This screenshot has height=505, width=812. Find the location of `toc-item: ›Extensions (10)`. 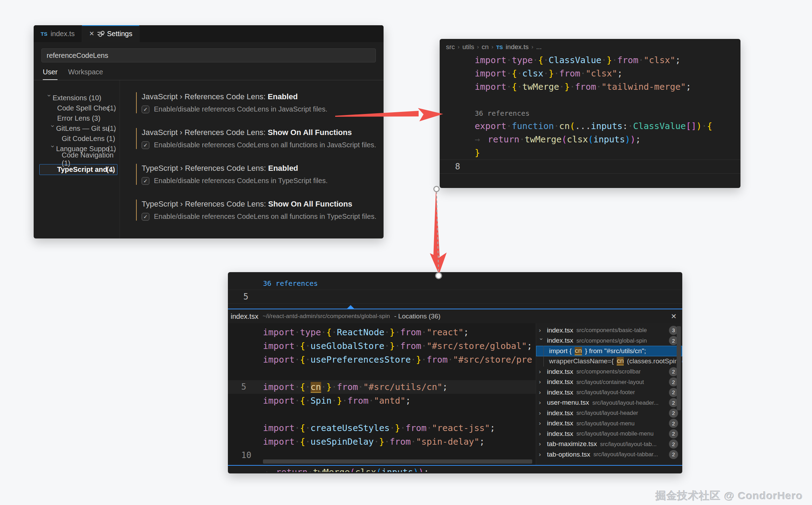

toc-item: ›Extensions (10) is located at coordinates (76, 98).